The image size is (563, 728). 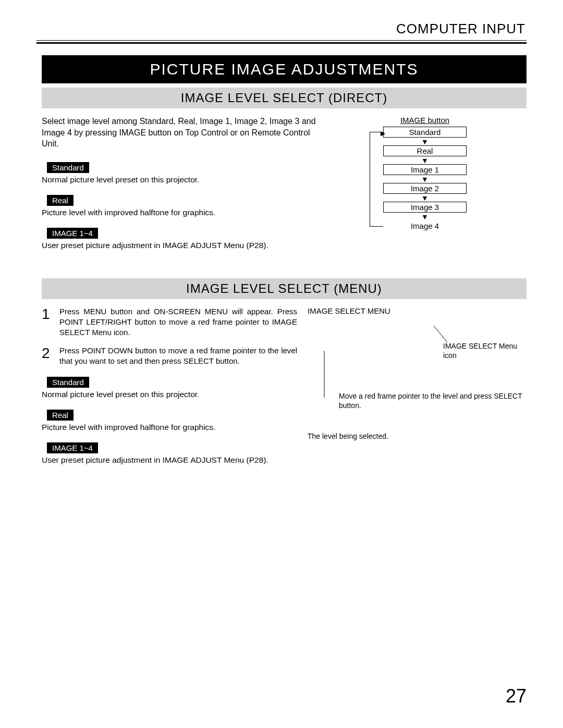 I want to click on callout-selected: The level being selected., so click(x=417, y=436).